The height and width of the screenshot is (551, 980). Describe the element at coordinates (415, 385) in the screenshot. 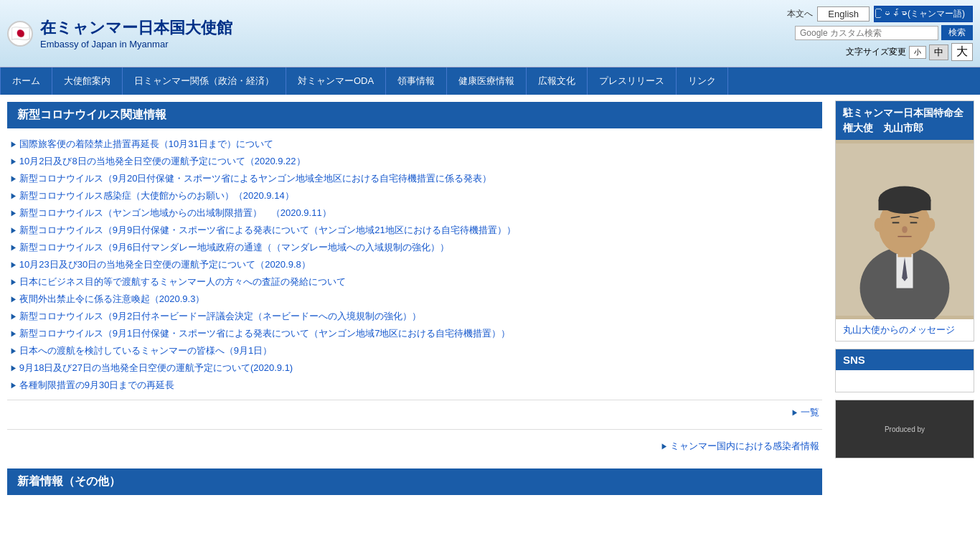

I see `list-item: 各種制限措置の9月30日までの再延長` at that location.